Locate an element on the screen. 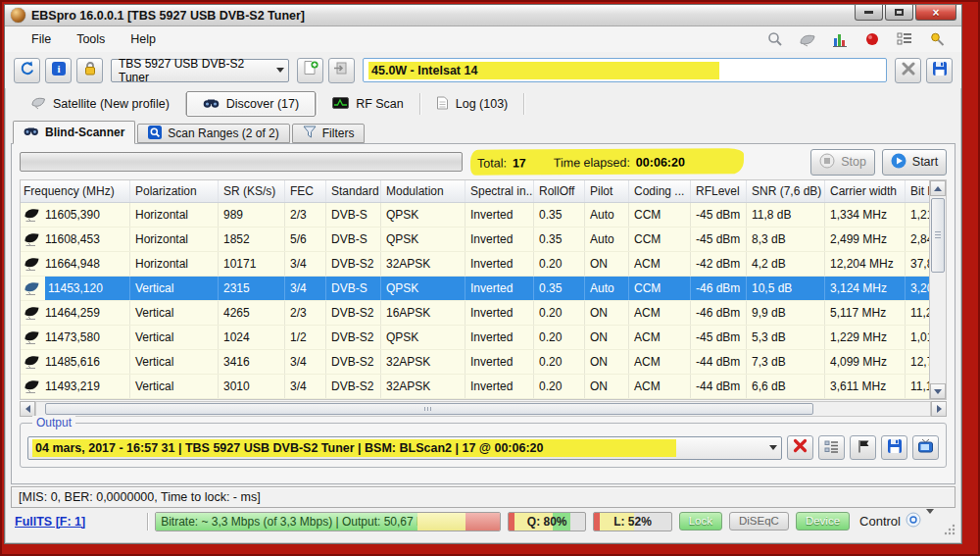 This screenshot has width=980, height=556. table-cell: 1,013 M is located at coordinates (917, 337).